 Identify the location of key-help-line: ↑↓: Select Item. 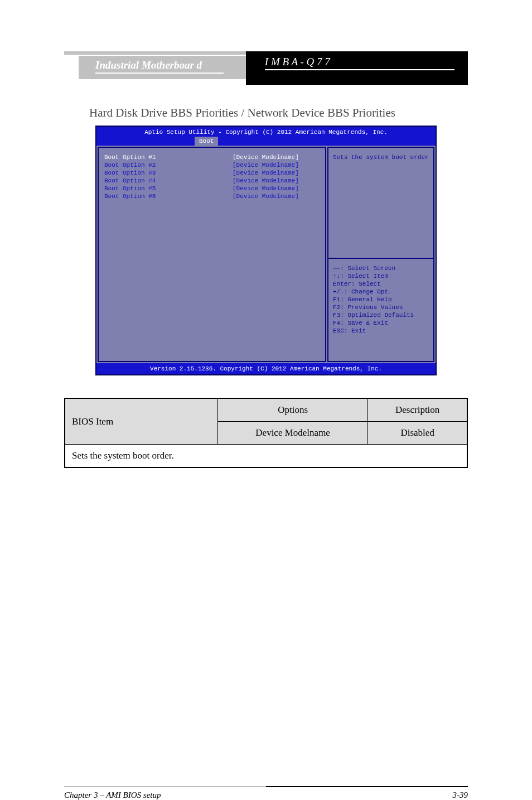
(381, 276).